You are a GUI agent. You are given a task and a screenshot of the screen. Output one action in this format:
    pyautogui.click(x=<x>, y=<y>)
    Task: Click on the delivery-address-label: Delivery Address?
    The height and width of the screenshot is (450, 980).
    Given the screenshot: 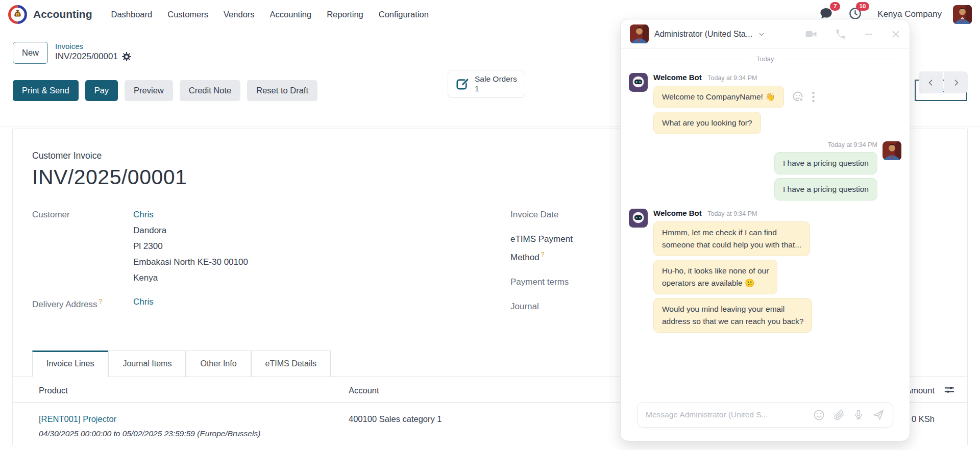 What is the action you would take?
    pyautogui.click(x=83, y=303)
    